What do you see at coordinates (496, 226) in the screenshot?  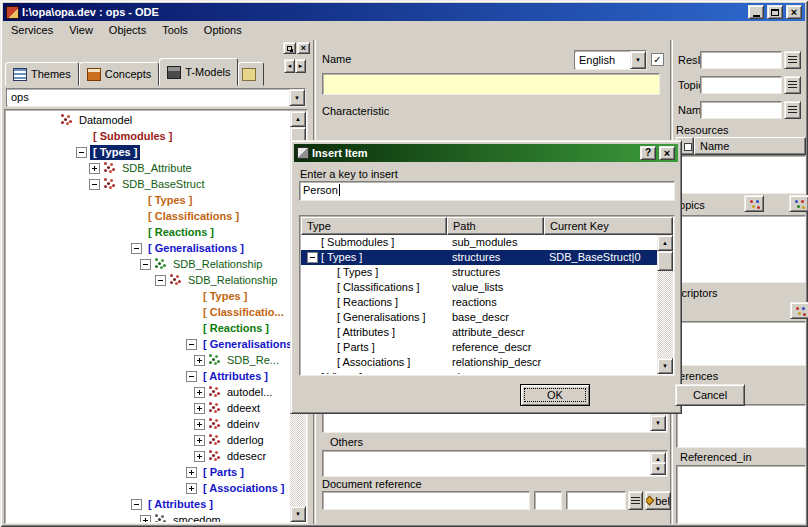 I see `column-header-path: Path` at bounding box center [496, 226].